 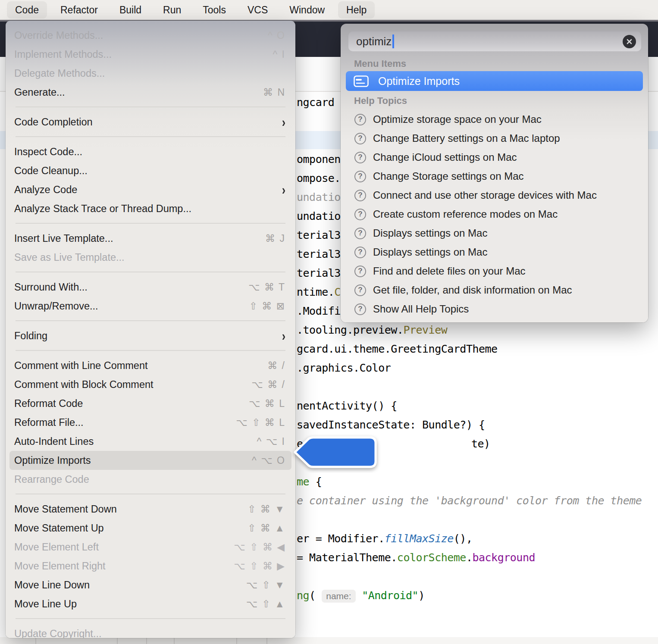 What do you see at coordinates (284, 190) in the screenshot?
I see `submenu-chevron-icon: ›` at bounding box center [284, 190].